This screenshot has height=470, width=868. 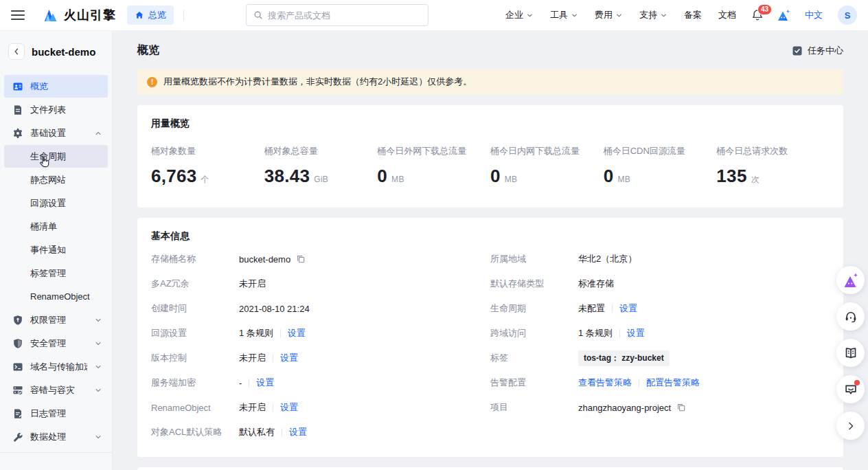 What do you see at coordinates (490, 124) in the screenshot?
I see `usage-card-title: 用量概览` at bounding box center [490, 124].